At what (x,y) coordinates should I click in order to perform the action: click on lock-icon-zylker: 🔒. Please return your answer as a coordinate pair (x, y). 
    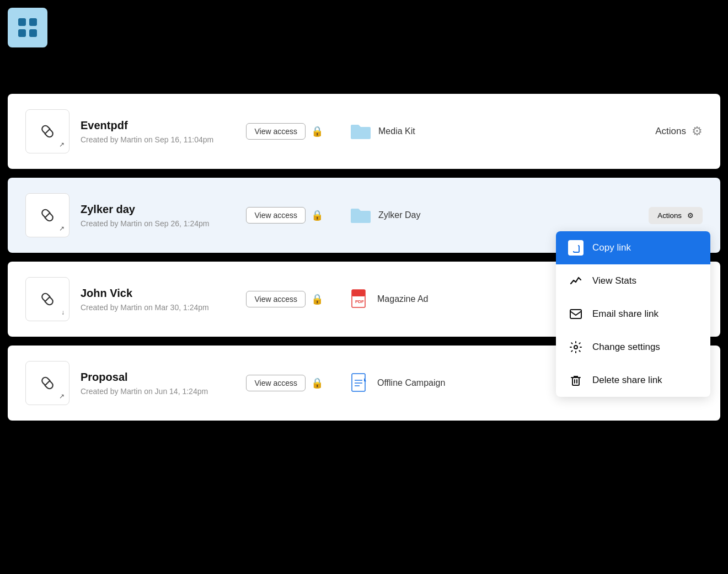
    Looking at the image, I should click on (317, 215).